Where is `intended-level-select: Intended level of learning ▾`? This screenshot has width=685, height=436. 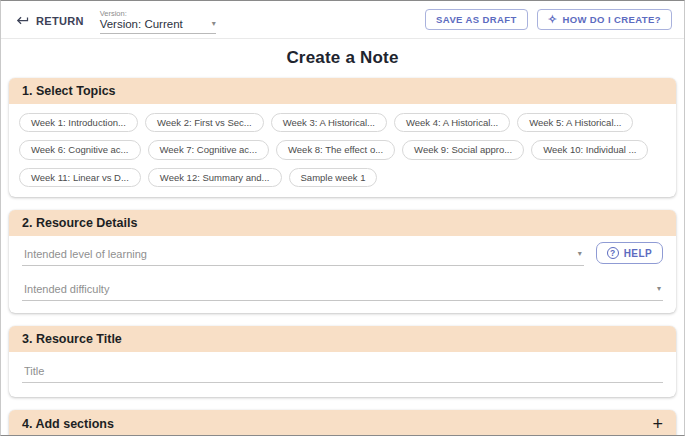
intended-level-select: Intended level of learning ▾ is located at coordinates (303, 253).